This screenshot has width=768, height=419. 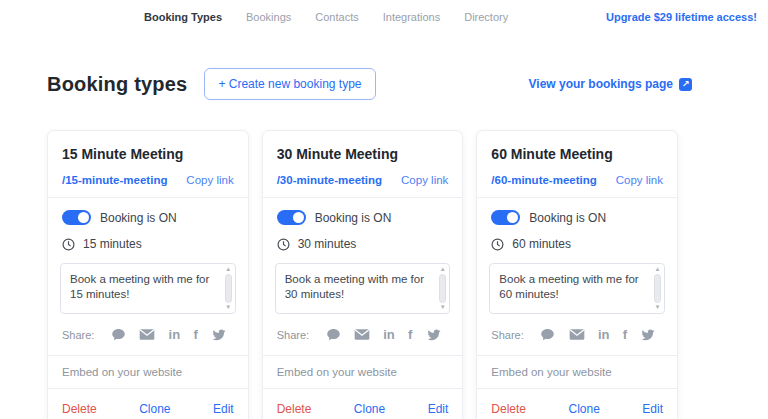 What do you see at coordinates (577, 180) in the screenshot?
I see `slug-row: /60-minute-meeting Copy link` at bounding box center [577, 180].